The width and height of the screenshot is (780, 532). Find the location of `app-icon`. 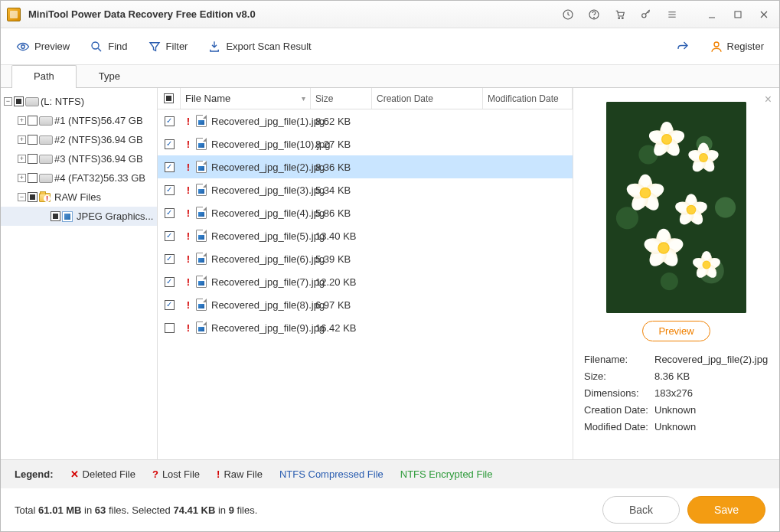

app-icon is located at coordinates (14, 15).